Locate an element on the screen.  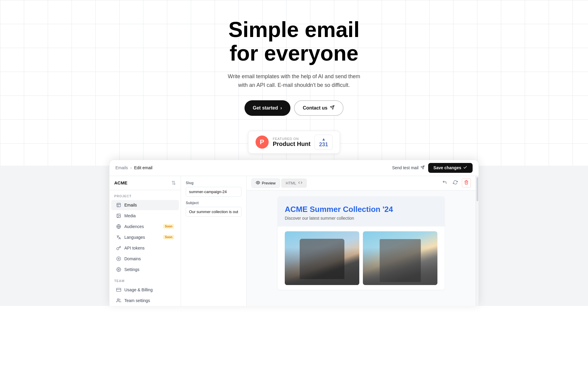
refresh-button is located at coordinates (455, 183).